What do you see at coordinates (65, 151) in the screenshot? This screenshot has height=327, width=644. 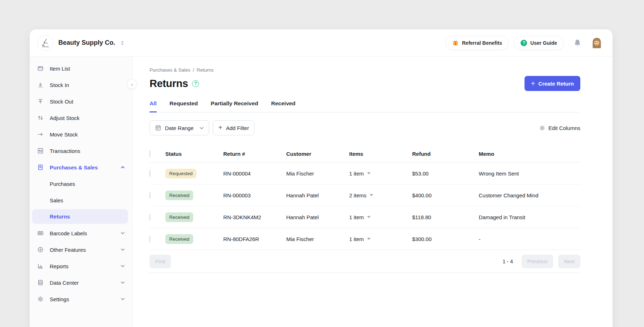 I see `sidebar-item-label: Transactions` at bounding box center [65, 151].